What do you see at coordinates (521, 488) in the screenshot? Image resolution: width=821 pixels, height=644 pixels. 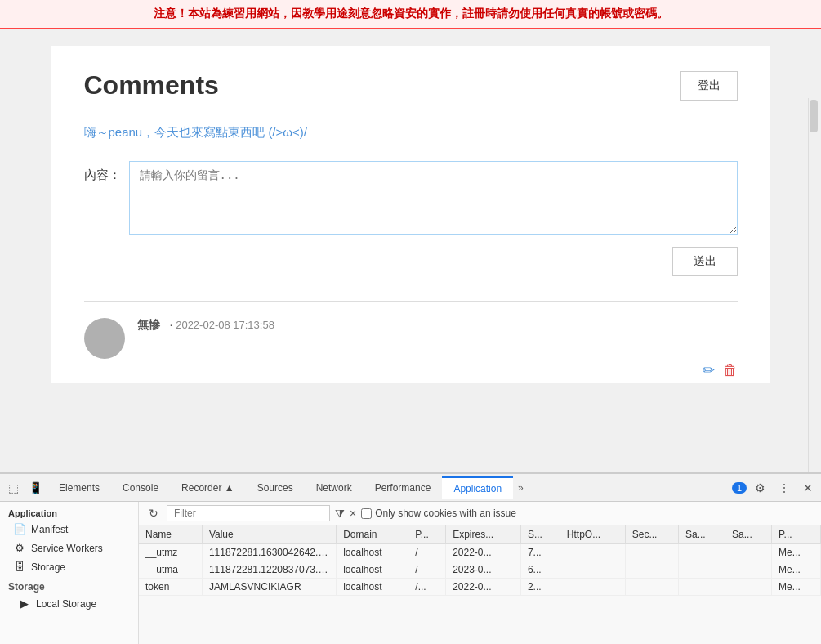 I see `tab-more-button: »` at bounding box center [521, 488].